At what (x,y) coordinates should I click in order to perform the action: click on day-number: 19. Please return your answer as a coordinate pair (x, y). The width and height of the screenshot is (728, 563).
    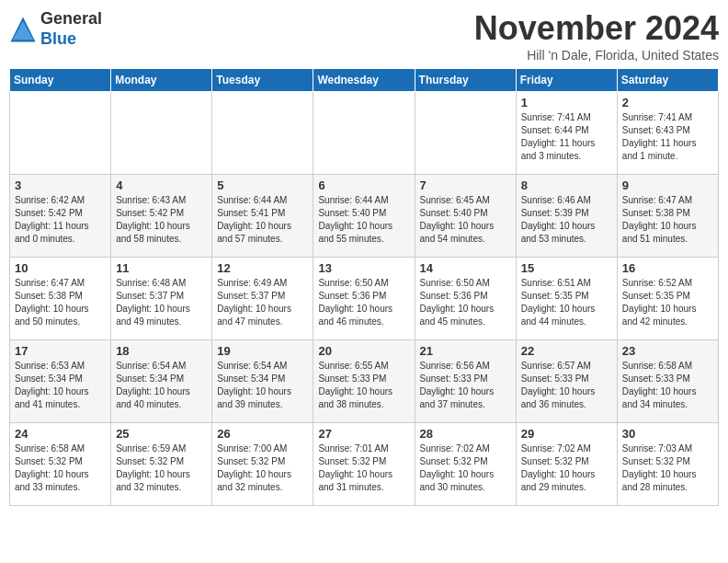
    Looking at the image, I should click on (263, 351).